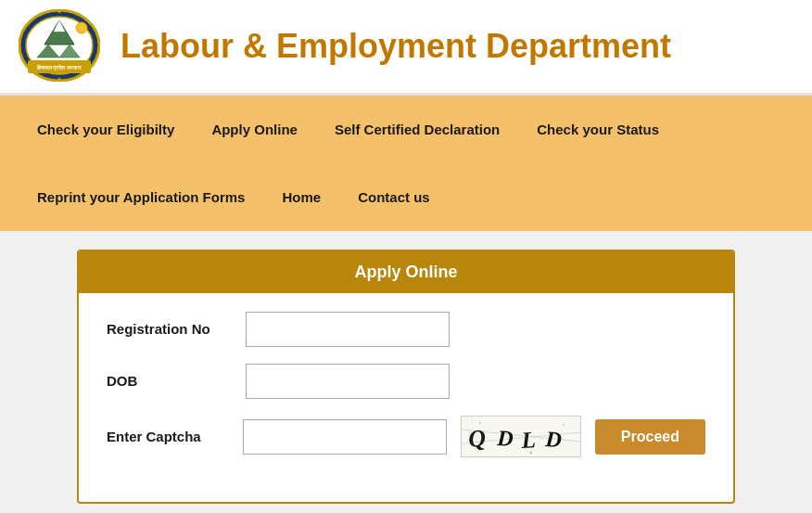 Image resolution: width=812 pixels, height=513 pixels. Describe the element at coordinates (60, 46) in the screenshot. I see `logo: हिमाचल प्रदेश सरकार` at that location.